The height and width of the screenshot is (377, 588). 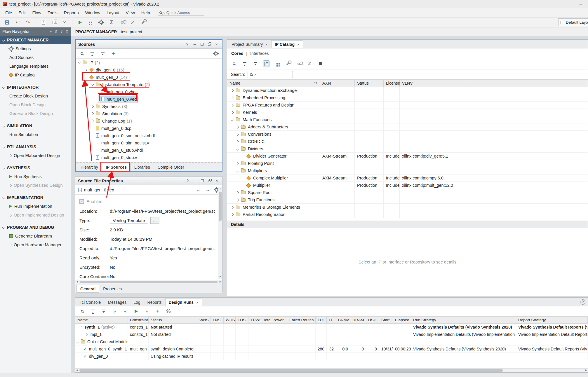 What do you see at coordinates (136, 311) in the screenshot?
I see `run-icon` at bounding box center [136, 311].